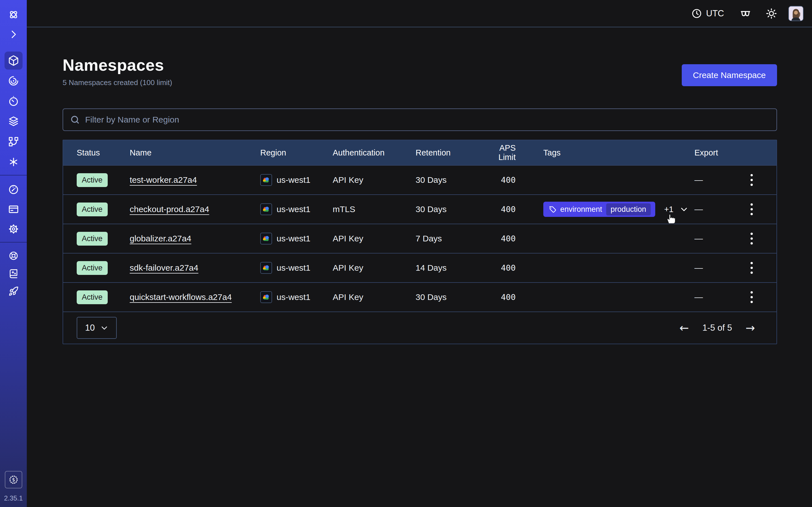 This screenshot has width=812, height=507. What do you see at coordinates (427, 120) in the screenshot?
I see `filter-input` at bounding box center [427, 120].